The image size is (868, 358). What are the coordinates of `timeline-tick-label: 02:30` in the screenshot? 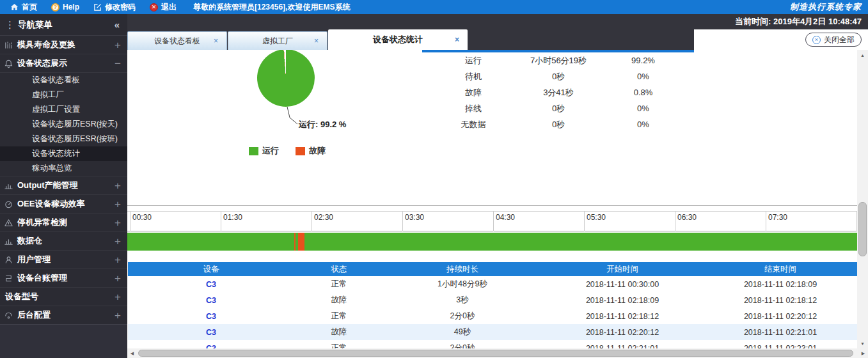 It's located at (324, 217).